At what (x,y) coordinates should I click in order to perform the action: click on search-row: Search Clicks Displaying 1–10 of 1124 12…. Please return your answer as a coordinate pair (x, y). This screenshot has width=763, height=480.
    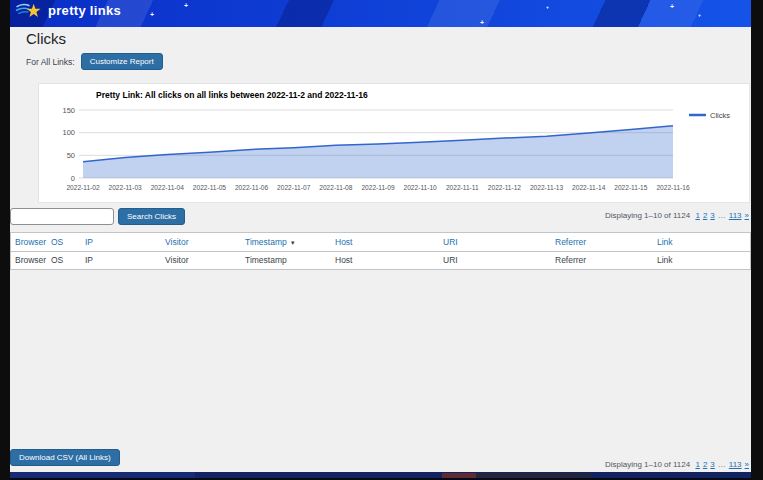
    Looking at the image, I should click on (380, 218).